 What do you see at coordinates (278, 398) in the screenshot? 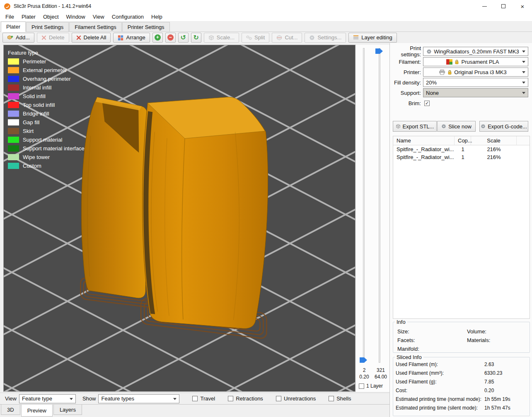
I see `unretractions-checkbox` at bounding box center [278, 398].